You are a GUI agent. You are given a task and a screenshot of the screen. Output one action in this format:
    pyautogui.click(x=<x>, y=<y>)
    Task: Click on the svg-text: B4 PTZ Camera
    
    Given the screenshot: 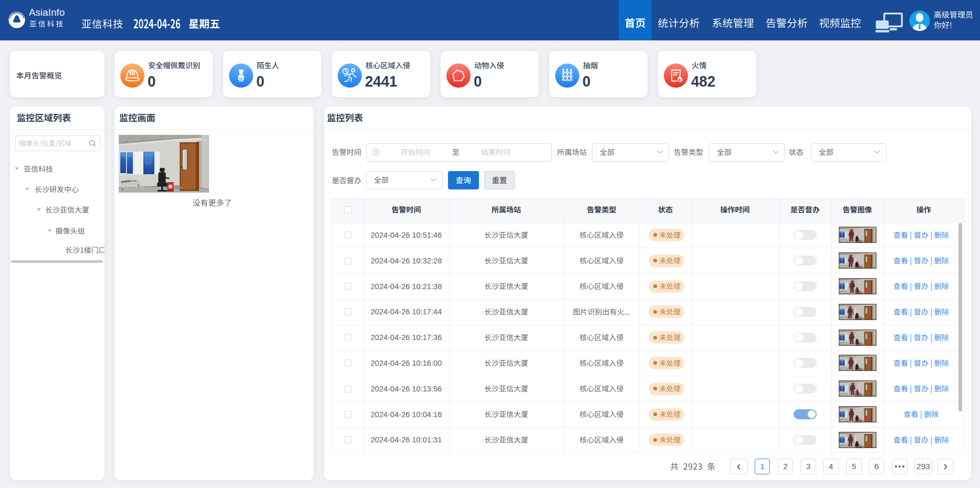 What is the action you would take?
    pyautogui.click(x=133, y=187)
    